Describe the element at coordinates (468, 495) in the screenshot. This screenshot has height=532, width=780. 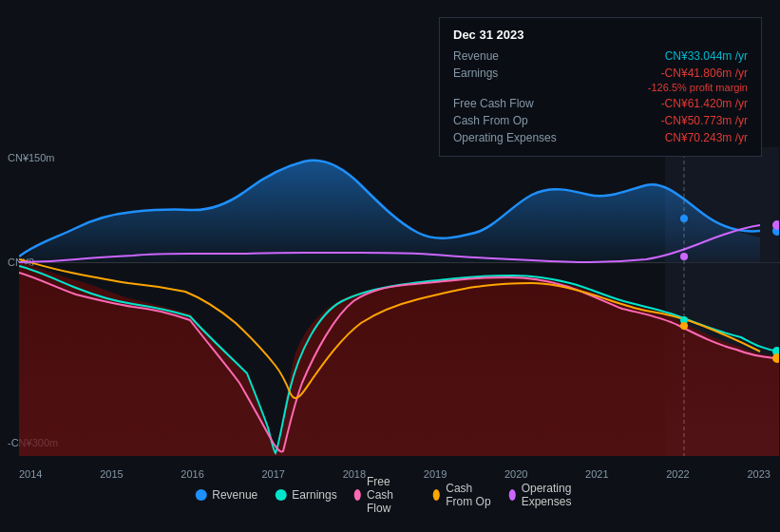
I see `legend-label-cashfromop: Cash From Op` at that location.